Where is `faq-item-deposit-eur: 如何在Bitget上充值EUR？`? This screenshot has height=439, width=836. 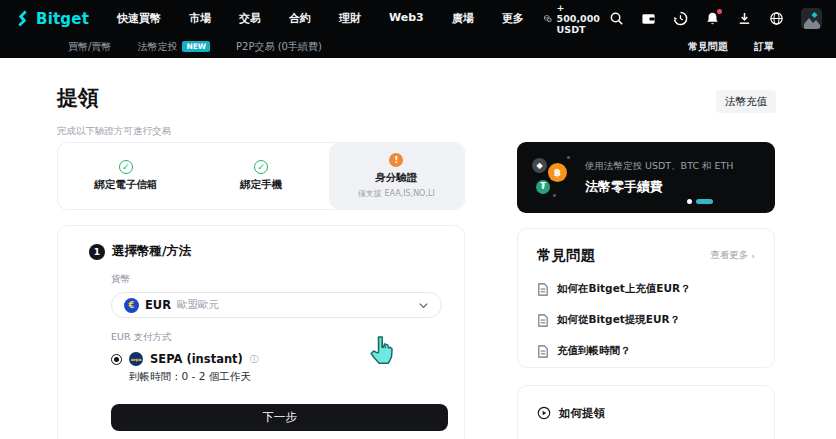 faq-item-deposit-eur: 如何在Bitget上充值EUR？ is located at coordinates (646, 289).